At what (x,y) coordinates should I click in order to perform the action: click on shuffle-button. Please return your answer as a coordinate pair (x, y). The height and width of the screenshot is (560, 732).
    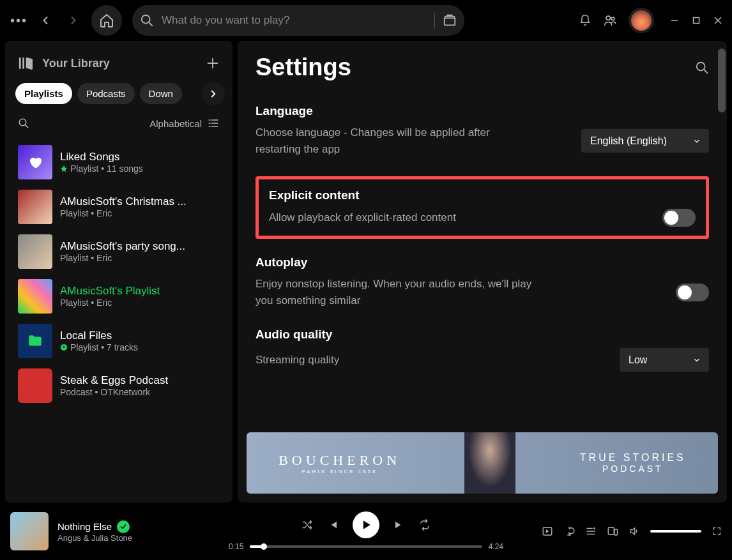
    Looking at the image, I should click on (307, 525).